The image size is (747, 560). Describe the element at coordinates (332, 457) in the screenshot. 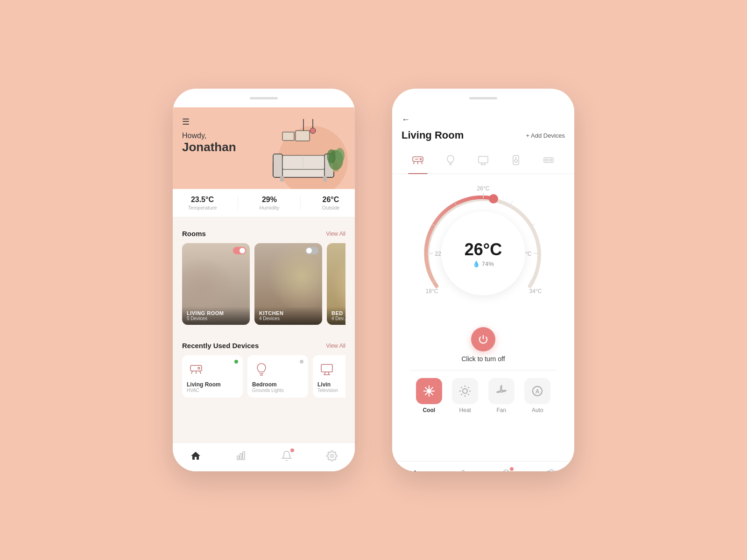

I see `nav-settings` at that location.